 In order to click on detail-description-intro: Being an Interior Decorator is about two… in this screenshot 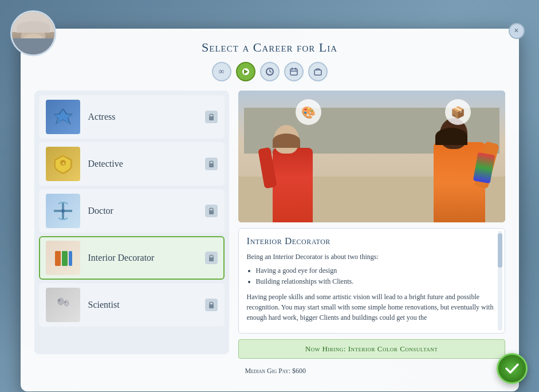, I will do `click(372, 257)`.